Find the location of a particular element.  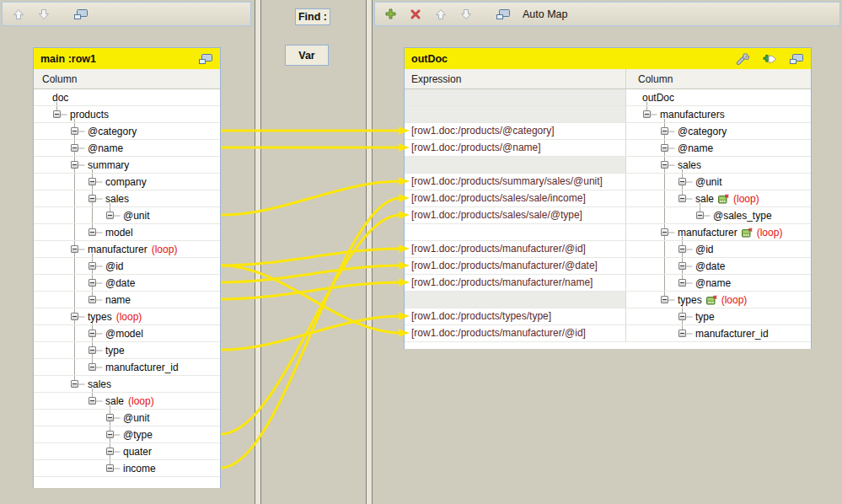

add-child-icon is located at coordinates (770, 59).